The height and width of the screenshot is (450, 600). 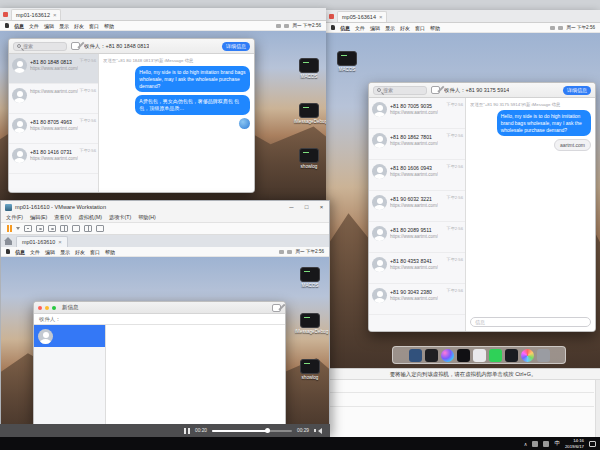 What do you see at coordinates (54, 99) in the screenshot?
I see `conversation-item: https://www.aartmt.com/ 下午2:56` at bounding box center [54, 99].